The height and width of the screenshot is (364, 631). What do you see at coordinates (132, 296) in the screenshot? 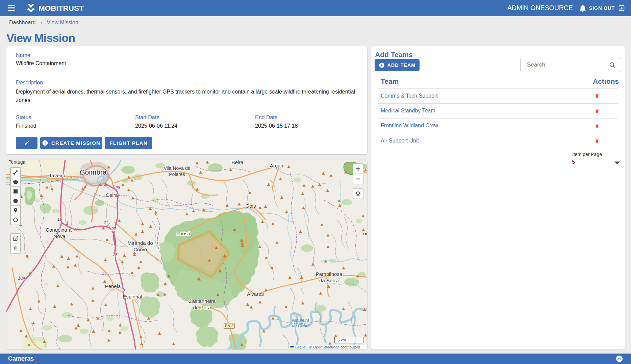
I see `svg-text: Espinhal` at bounding box center [132, 296].